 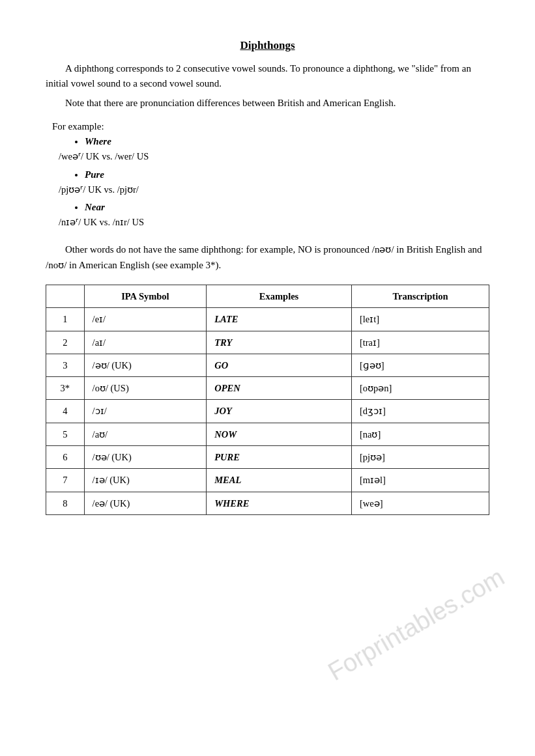 I want to click on table-row: 3/əʊ/ (UK)GO[ɡəʊ], so click(x=268, y=365).